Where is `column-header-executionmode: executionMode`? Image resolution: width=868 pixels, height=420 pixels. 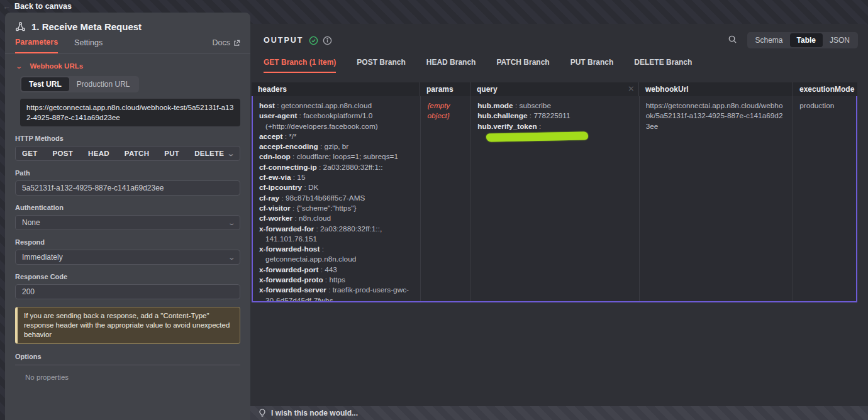 column-header-executionmode: executionMode is located at coordinates (825, 89).